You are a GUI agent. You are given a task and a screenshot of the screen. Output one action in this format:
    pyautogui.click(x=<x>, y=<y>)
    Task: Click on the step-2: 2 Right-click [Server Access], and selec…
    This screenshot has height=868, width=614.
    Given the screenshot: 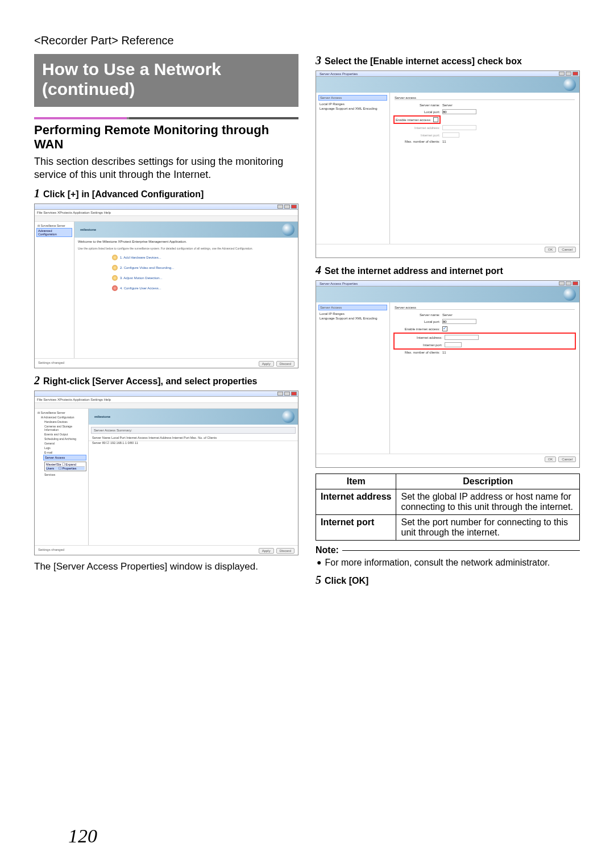 What is the action you would take?
    pyautogui.click(x=166, y=381)
    